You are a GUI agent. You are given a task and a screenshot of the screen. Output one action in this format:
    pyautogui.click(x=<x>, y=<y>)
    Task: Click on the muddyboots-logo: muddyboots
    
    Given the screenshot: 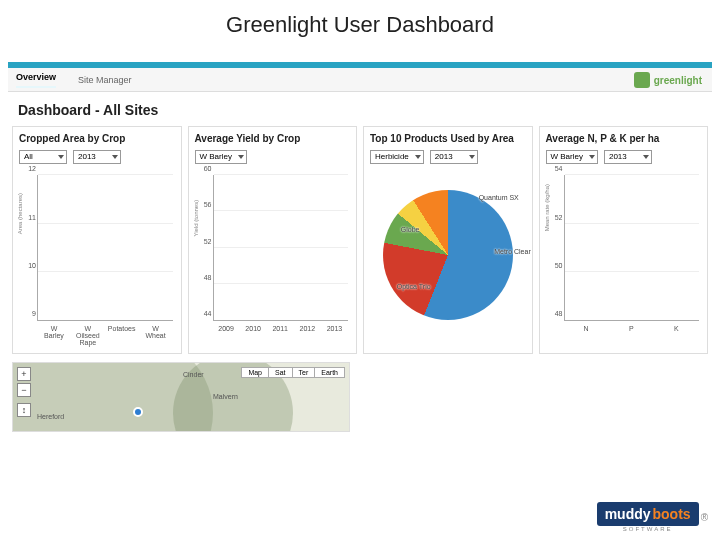 What is the action you would take?
    pyautogui.click(x=648, y=514)
    